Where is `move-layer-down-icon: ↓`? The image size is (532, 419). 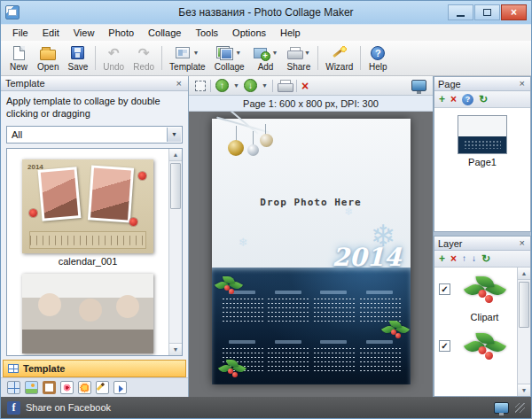 move-layer-down-icon: ↓ is located at coordinates (473, 259).